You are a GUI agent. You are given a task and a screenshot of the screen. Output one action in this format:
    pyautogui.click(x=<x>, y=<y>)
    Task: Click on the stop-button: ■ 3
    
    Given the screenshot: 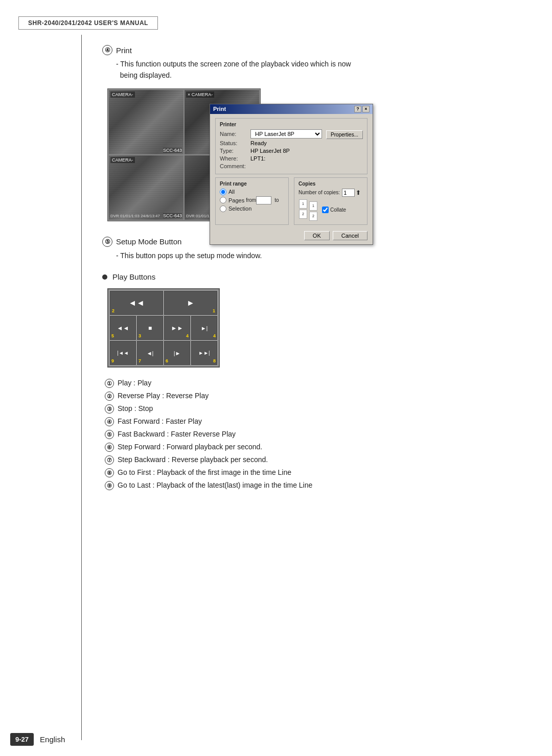 What is the action you would take?
    pyautogui.click(x=150, y=328)
    